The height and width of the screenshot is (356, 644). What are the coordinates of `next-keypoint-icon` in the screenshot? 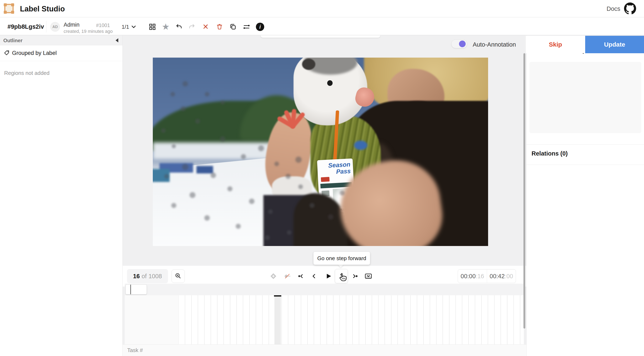 It's located at (355, 276).